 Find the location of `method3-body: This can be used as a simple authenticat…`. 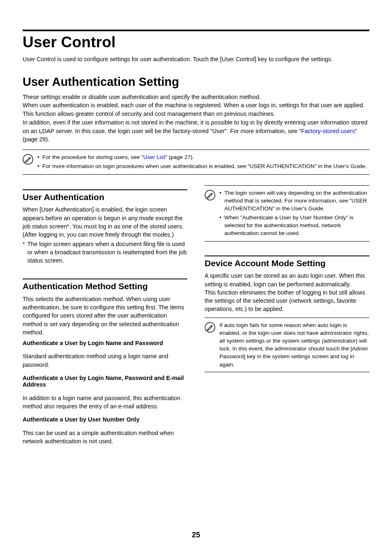

method3-body: This can be used as a simple authenticat… is located at coordinates (105, 437).